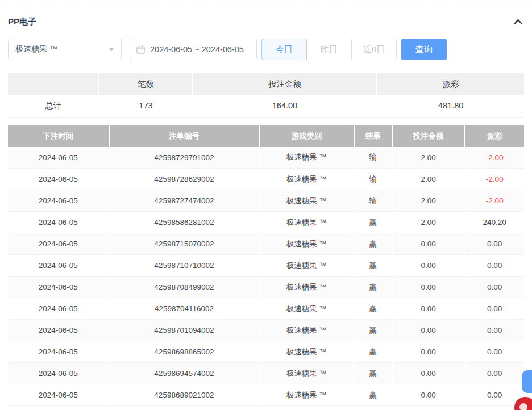  I want to click on cell-order-id: 42598701094002, so click(184, 330).